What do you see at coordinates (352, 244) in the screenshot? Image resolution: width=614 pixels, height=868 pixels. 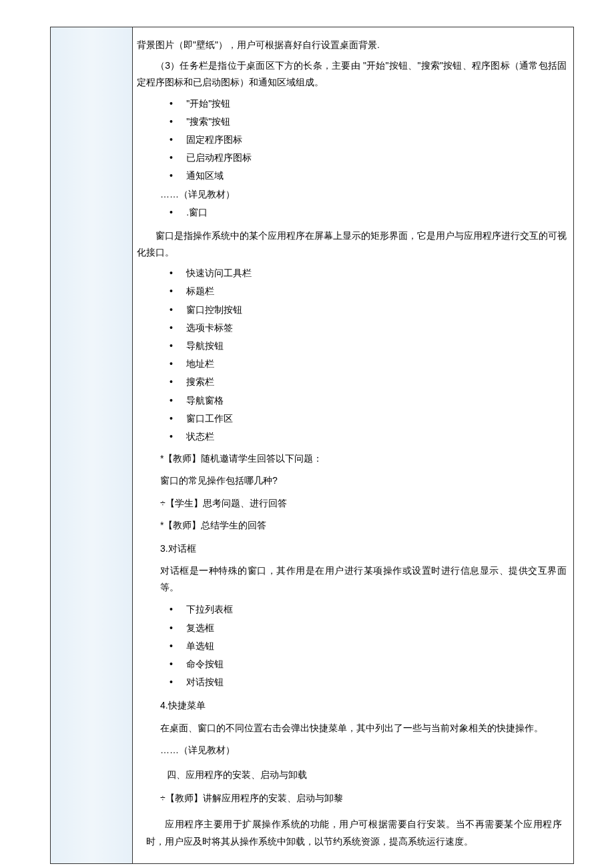 I see `window-desc: 窗口是指操作系统中的某个应用程序在屏幕上显示的矩形界面，它是用户与应用程序进行交…` at bounding box center [352, 244].